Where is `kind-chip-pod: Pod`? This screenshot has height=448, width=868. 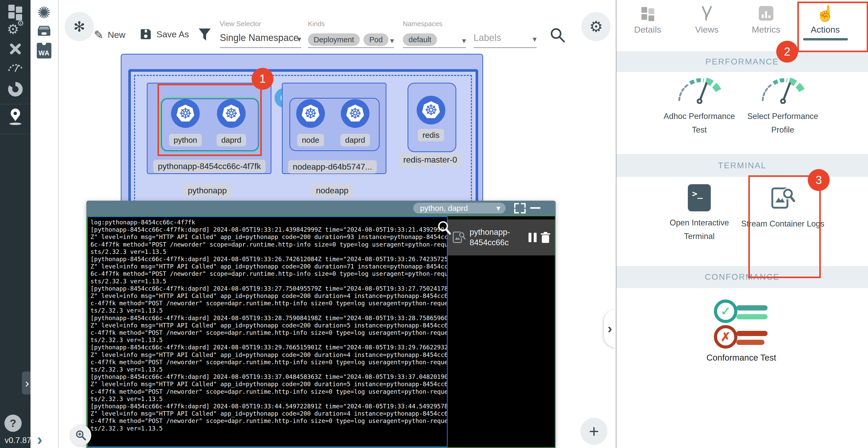 kind-chip-pod: Pod is located at coordinates (376, 40).